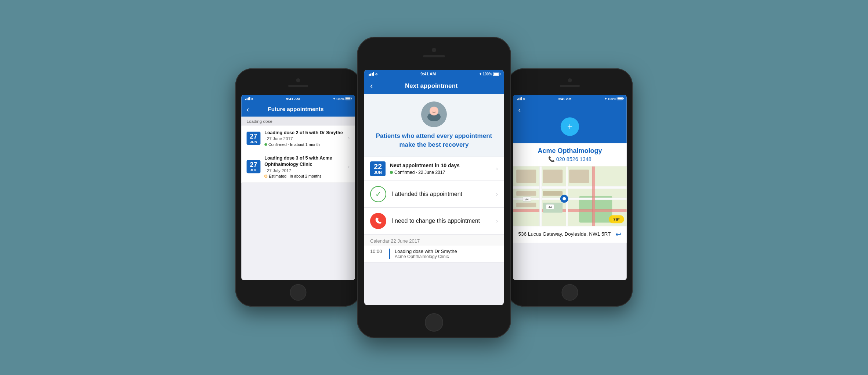  I want to click on date-day-1: 27, so click(253, 136).